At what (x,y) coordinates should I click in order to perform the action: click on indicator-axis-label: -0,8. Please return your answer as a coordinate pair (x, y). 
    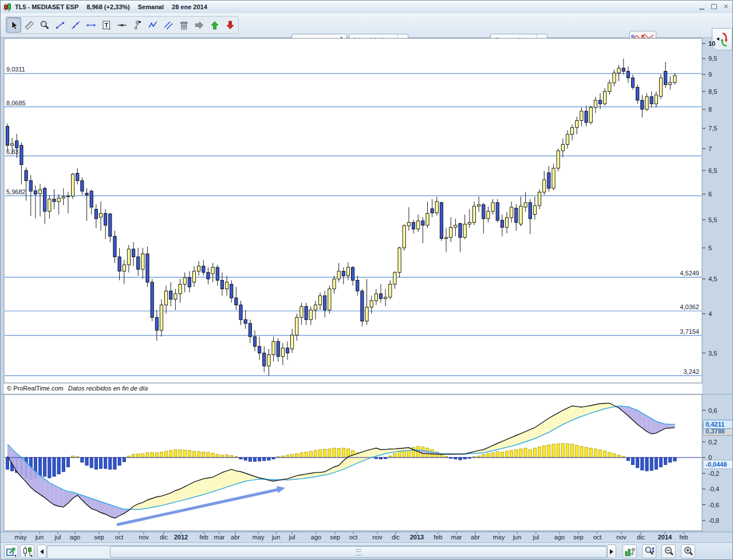
    Looking at the image, I should click on (714, 520).